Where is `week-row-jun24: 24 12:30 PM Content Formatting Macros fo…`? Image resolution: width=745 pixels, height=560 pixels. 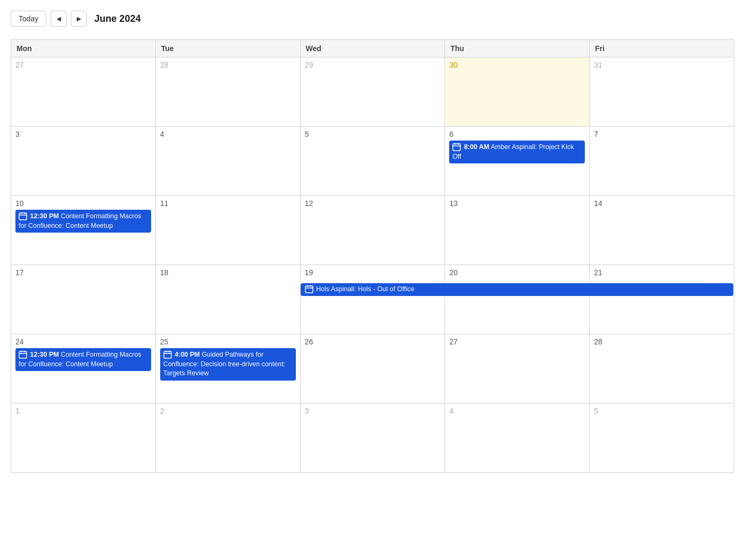
week-row-jun24: 24 12:30 PM Content Formatting Macros fo… is located at coordinates (372, 369).